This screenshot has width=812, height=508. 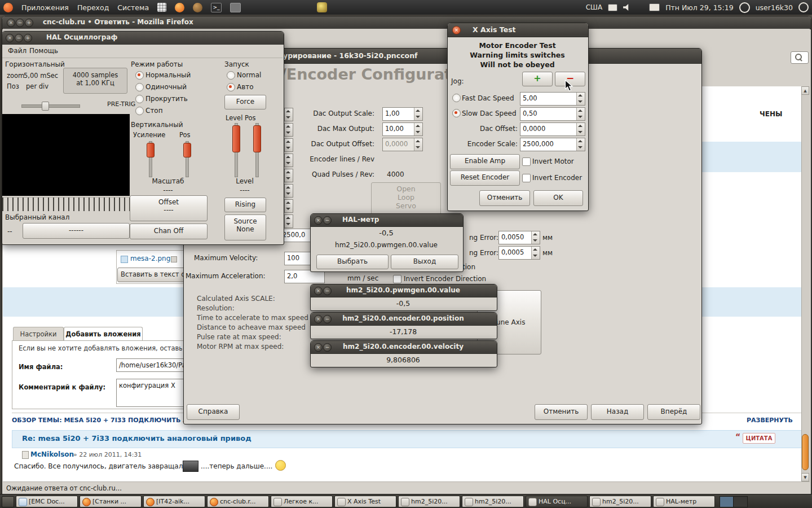 I want to click on comment-field: конфигурация X, so click(x=150, y=393).